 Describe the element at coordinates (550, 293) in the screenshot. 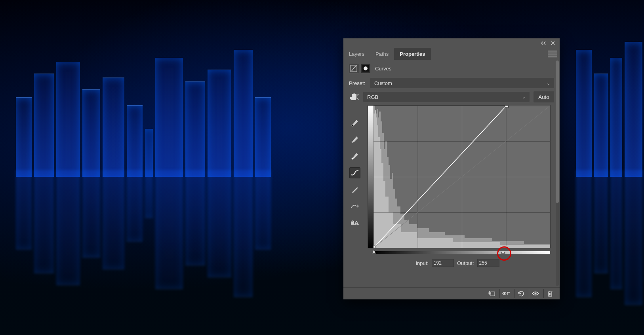

I see `trash-icon` at that location.